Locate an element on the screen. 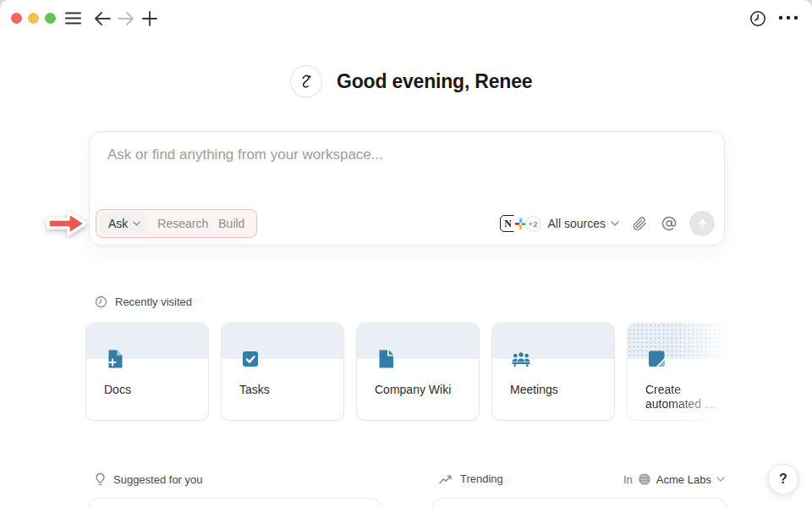  mode-ask-label: Ask is located at coordinates (118, 224).